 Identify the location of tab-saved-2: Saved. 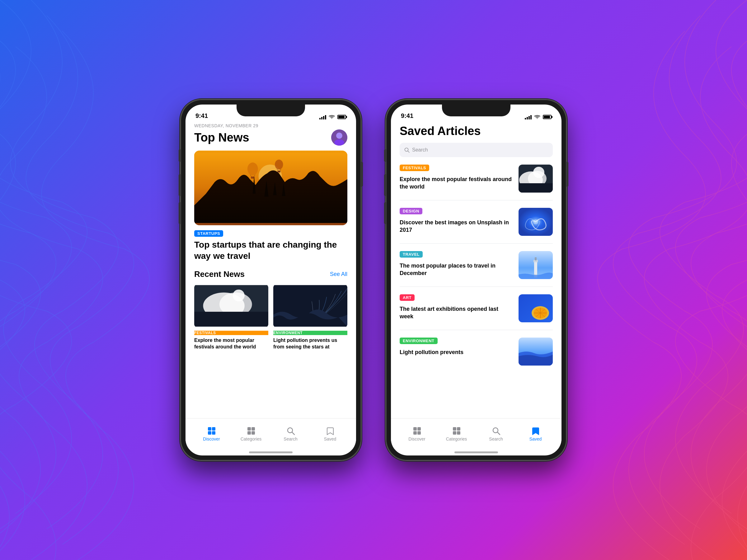
(536, 434).